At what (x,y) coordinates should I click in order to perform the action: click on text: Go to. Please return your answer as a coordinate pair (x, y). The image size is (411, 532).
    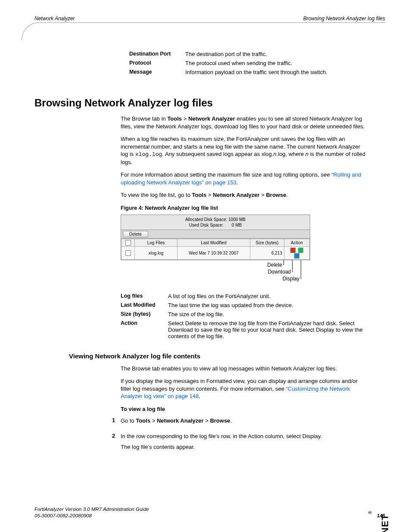
    Looking at the image, I should click on (128, 420).